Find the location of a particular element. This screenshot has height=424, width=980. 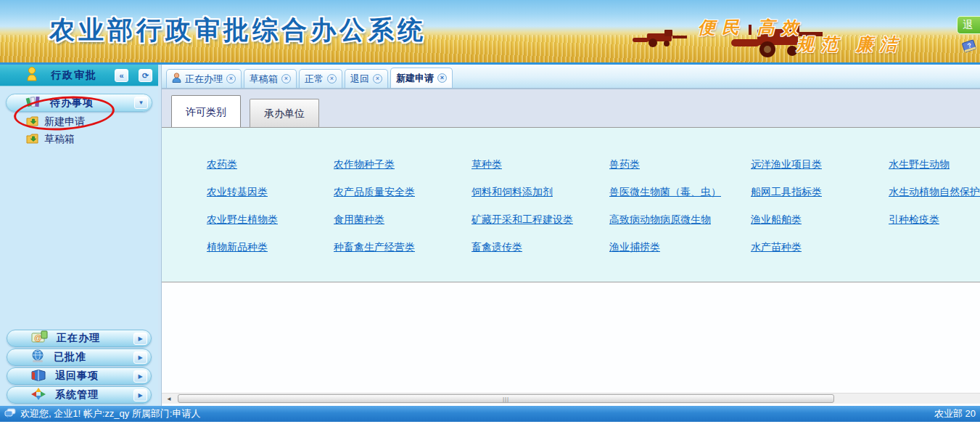

category-link: 兽医微生物菌（毒、虫） is located at coordinates (680, 192).